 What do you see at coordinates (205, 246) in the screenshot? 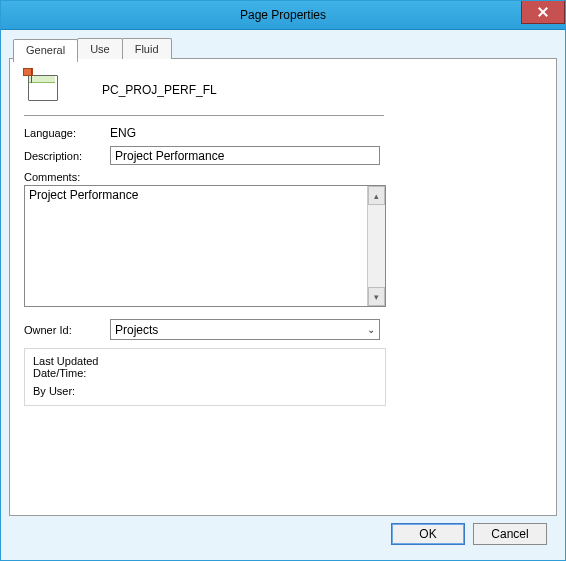
I see `comments-field: Project Performance ▴ ▾` at bounding box center [205, 246].